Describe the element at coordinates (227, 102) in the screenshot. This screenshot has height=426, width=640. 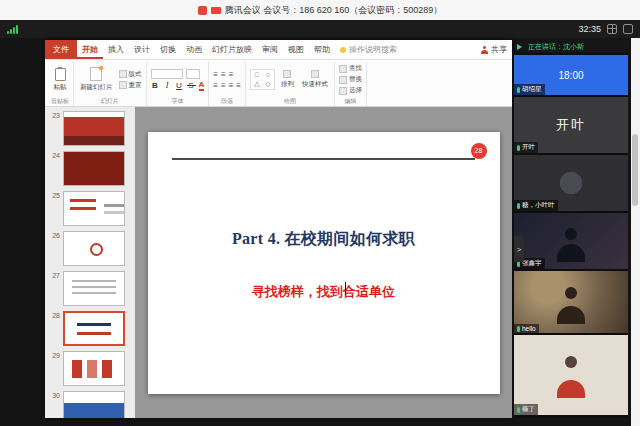
I see `group-label-paragraph: 段落` at that location.